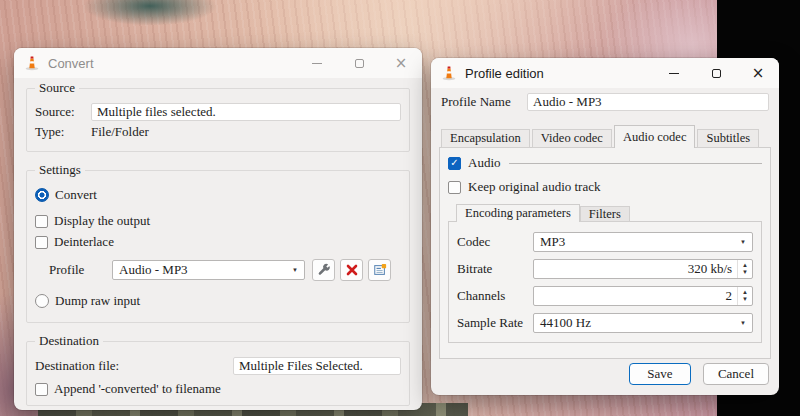 Image resolution: width=800 pixels, height=416 pixels. I want to click on keep-original-row: Keep original audio track, so click(605, 187).